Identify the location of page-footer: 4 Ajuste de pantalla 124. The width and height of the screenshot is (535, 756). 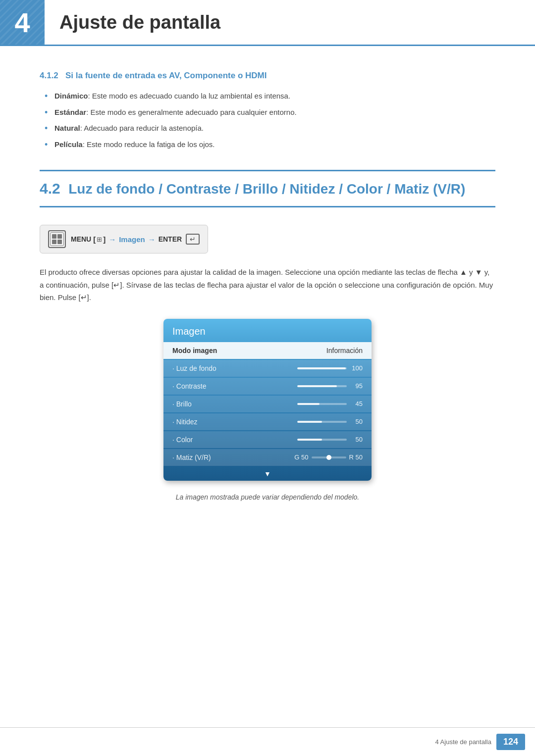
(268, 742).